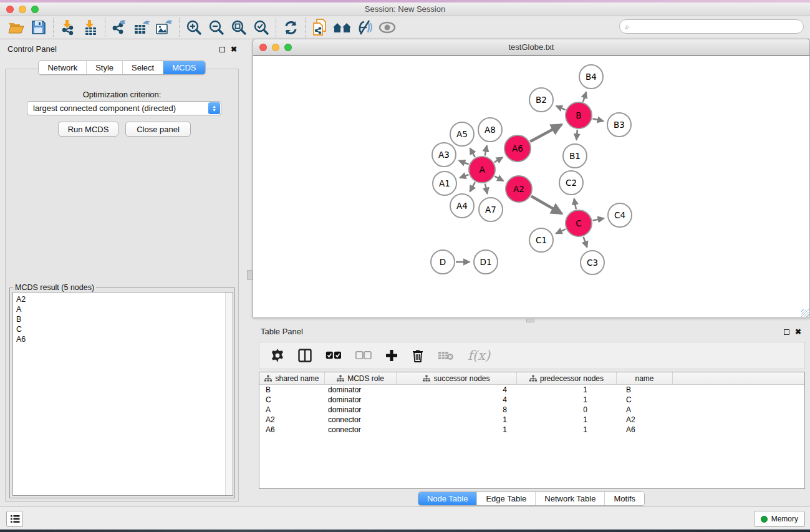 This screenshot has width=810, height=532. What do you see at coordinates (125, 339) in the screenshot?
I see `result-item: A6` at bounding box center [125, 339].